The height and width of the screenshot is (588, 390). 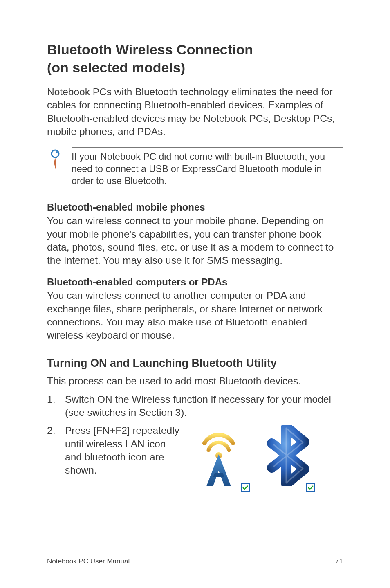 I want to click on pushpin-icon, so click(x=59, y=160).